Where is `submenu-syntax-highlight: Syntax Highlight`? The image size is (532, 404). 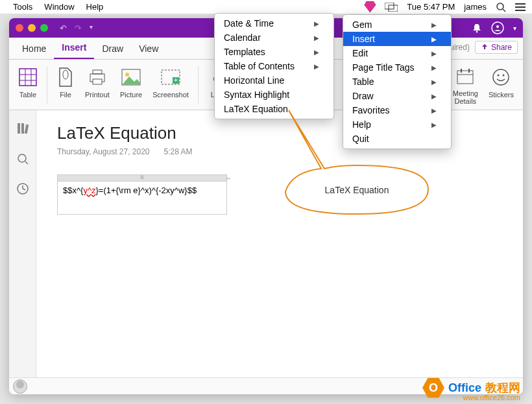 submenu-syntax-highlight: Syntax Highlight is located at coordinates (274, 95).